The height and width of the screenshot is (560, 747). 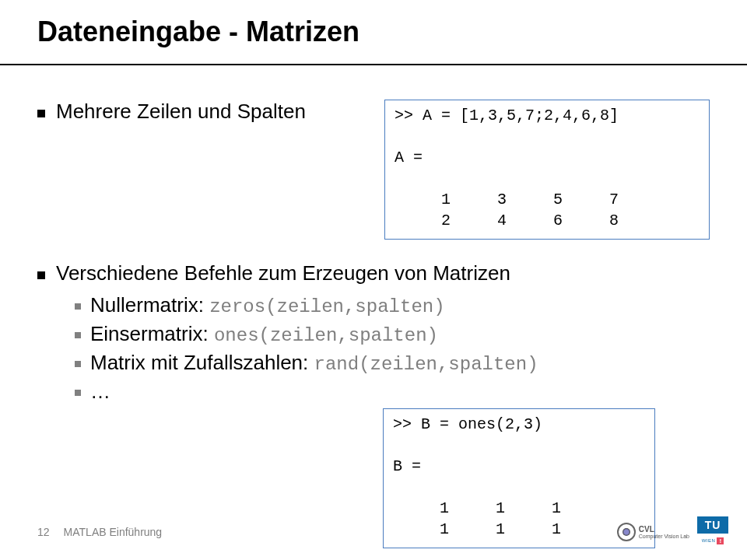 What do you see at coordinates (665, 537) in the screenshot?
I see `cvl-text-2: Computer Vision Lab` at bounding box center [665, 537].